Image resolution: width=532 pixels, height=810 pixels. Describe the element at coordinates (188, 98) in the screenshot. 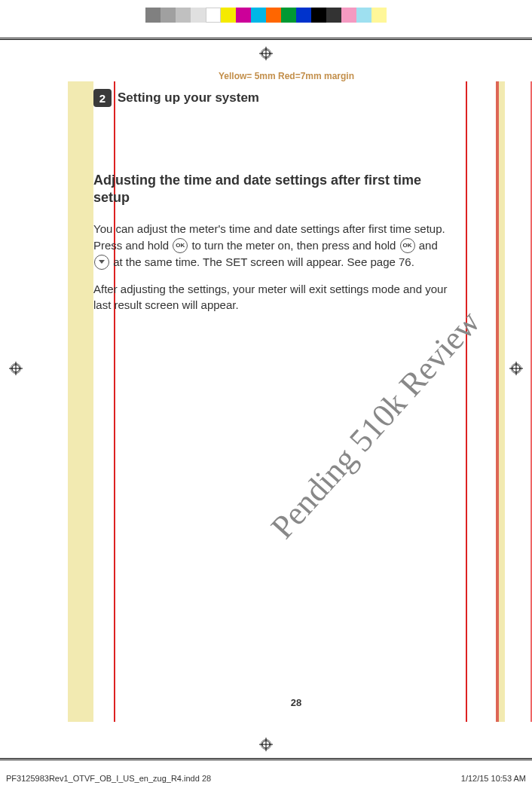

I see `section-title: Setting up your system` at that location.